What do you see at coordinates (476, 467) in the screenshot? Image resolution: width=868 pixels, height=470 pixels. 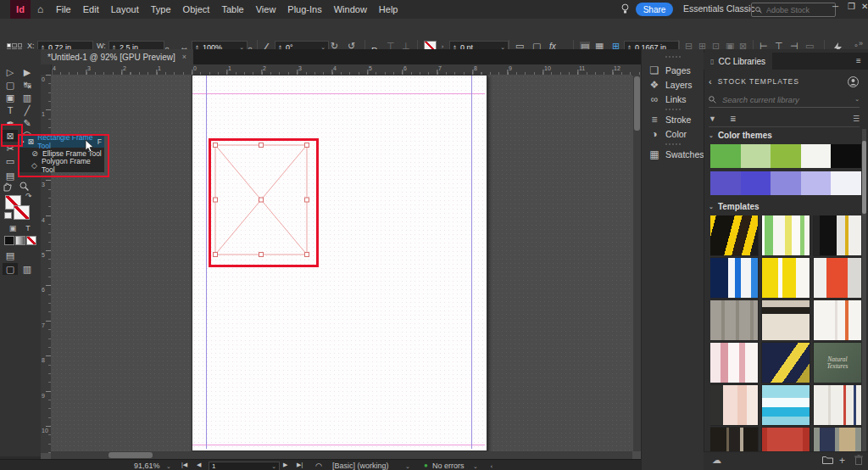 I see `errors-menu-icon: ⌄` at bounding box center [476, 467].